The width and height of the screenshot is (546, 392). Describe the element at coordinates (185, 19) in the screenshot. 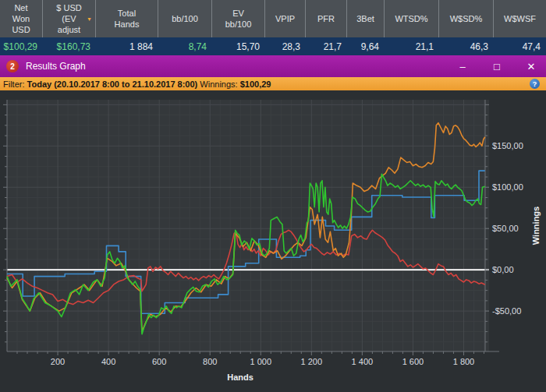

I see `column-header-label: bb/100` at that location.